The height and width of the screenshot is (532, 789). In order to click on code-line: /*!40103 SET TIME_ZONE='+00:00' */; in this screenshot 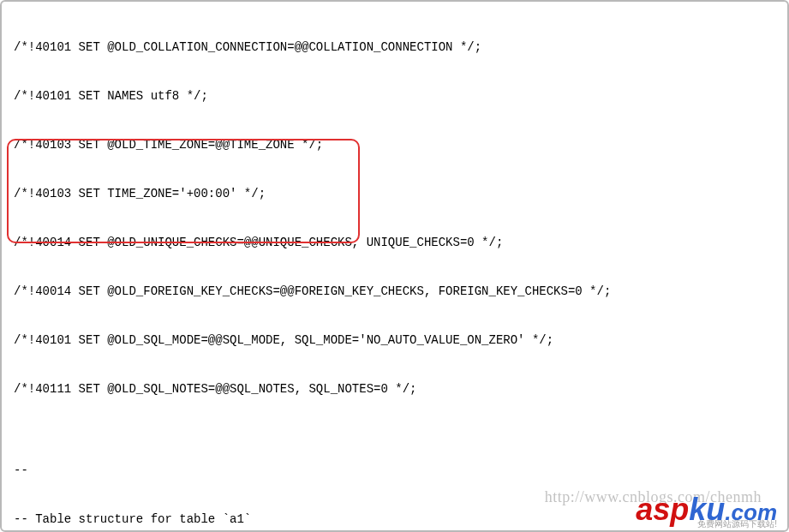, I will do `click(397, 194)`.